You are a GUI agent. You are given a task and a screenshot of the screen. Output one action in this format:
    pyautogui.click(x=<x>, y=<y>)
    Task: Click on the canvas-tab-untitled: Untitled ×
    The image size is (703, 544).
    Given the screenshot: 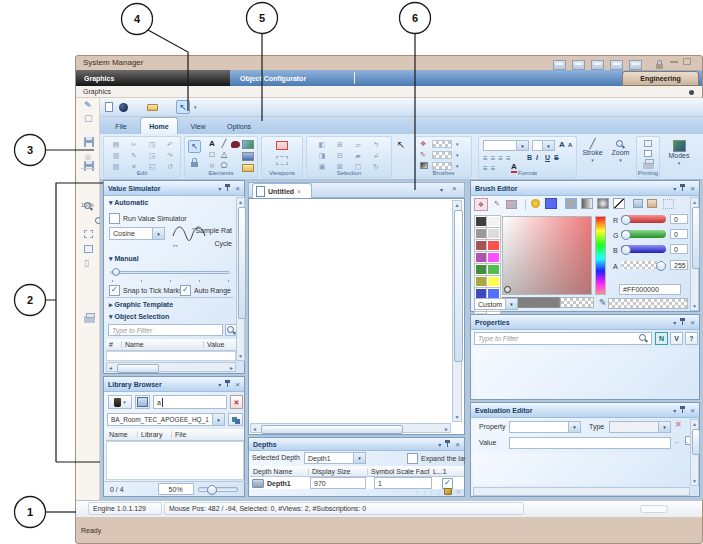 What is the action you would take?
    pyautogui.click(x=282, y=190)
    